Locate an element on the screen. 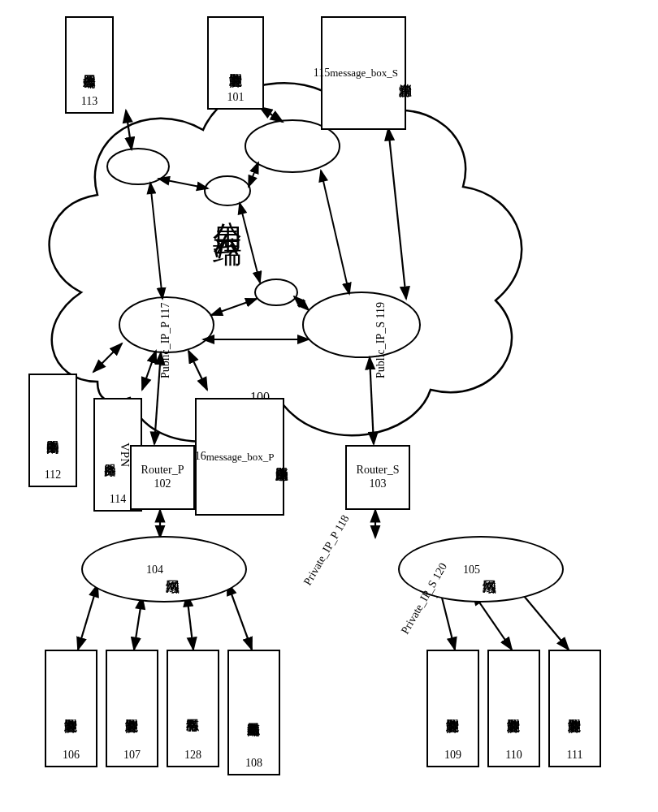 The height and width of the screenshot is (812, 658). box-public-cloud-server: 公用云端服务器 113 is located at coordinates (89, 65).